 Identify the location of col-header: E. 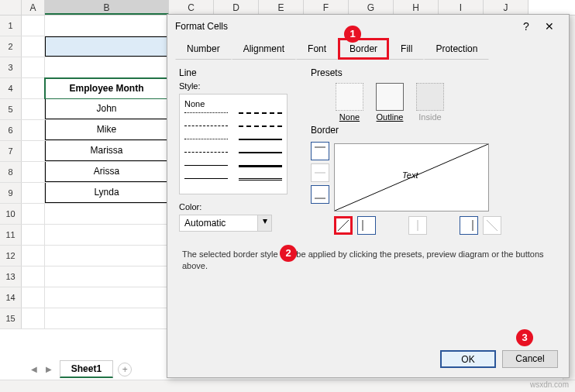
(281, 8).